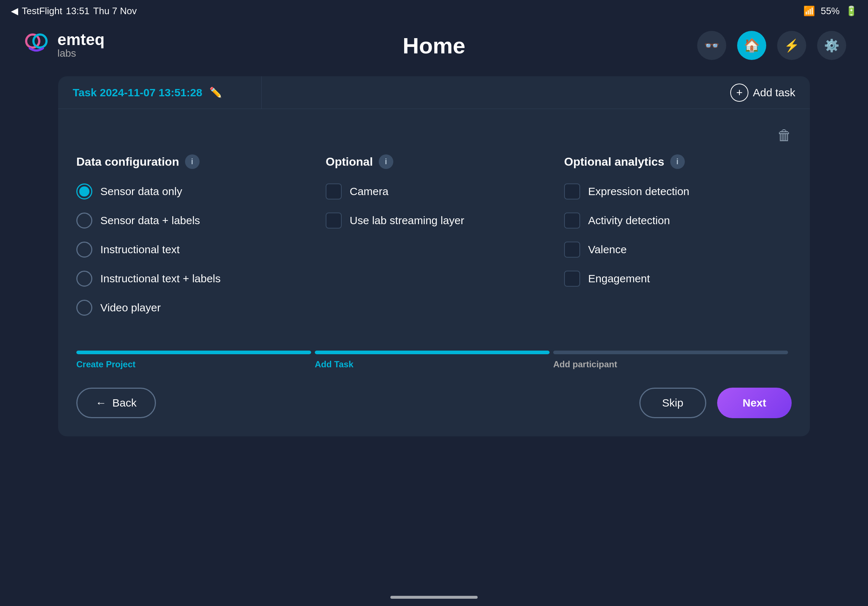  Describe the element at coordinates (752, 45) in the screenshot. I see `home-button: 🏠` at that location.